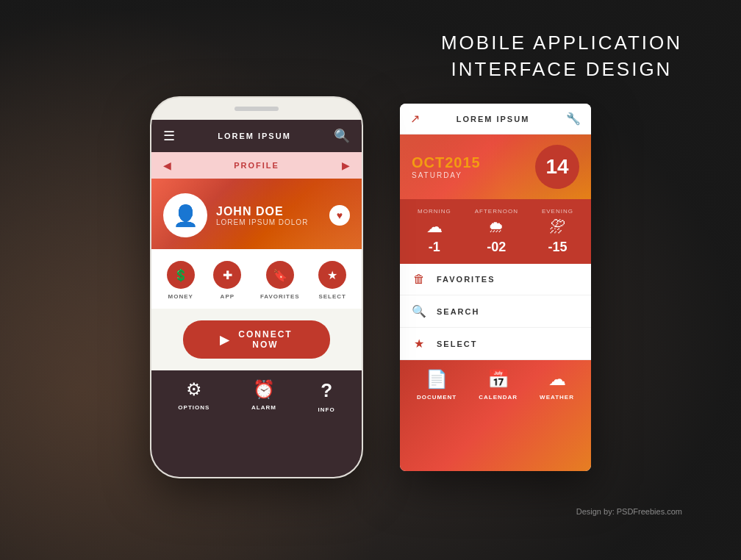  What do you see at coordinates (228, 297) in the screenshot?
I see `menu-label-app: APP` at bounding box center [228, 297].